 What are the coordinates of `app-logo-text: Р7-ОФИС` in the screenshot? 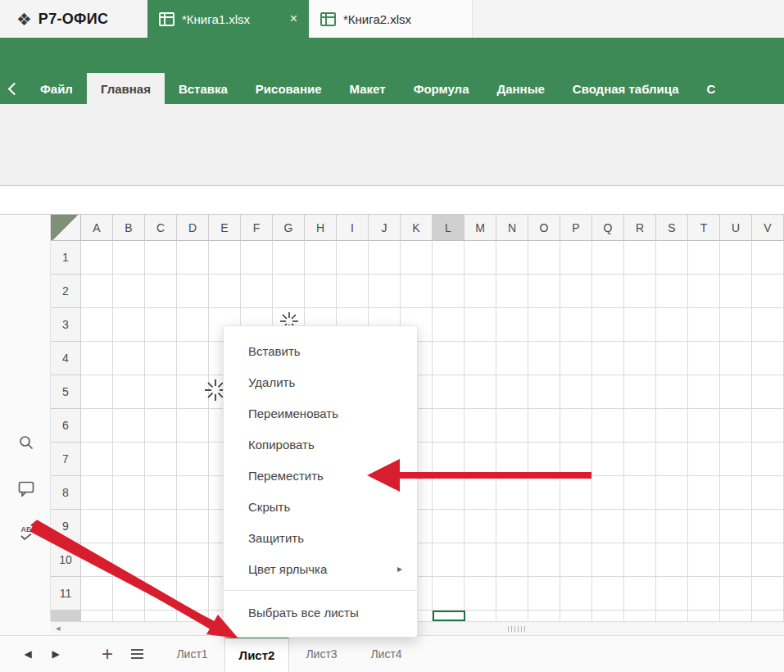 It's located at (74, 20).